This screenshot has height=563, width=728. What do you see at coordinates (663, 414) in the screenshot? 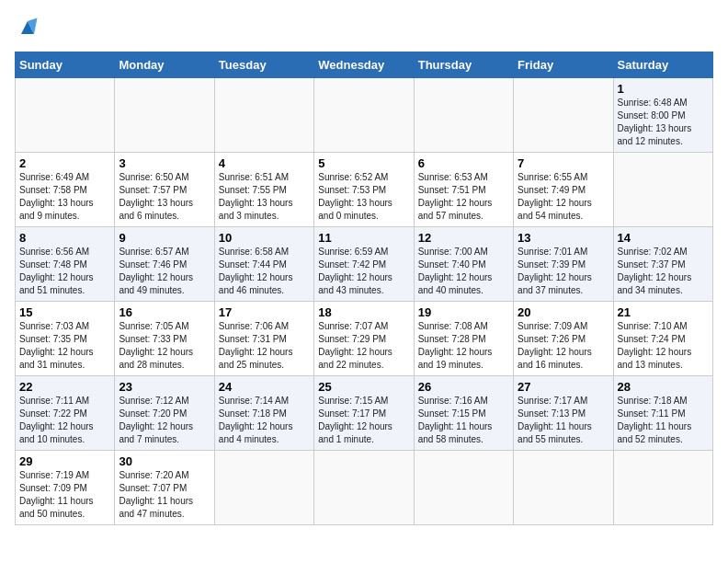
I see `table-row: 28Sunrise: 7:18 AMSunset: 7:11 PMDayligh…` at bounding box center [663, 414].